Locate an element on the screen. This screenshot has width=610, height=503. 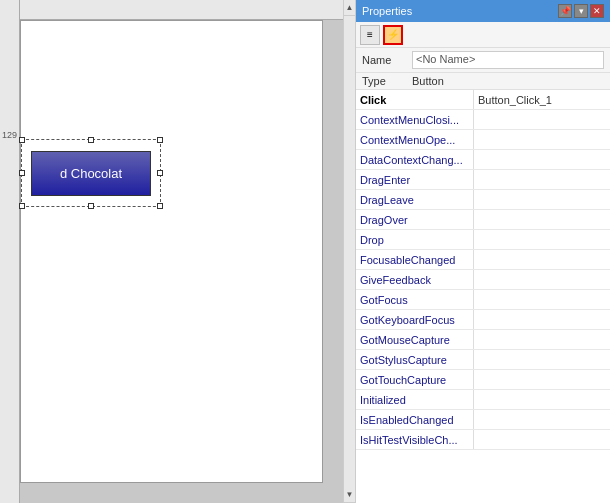
ruler-number-129: 129 is located at coordinates (10, 135).